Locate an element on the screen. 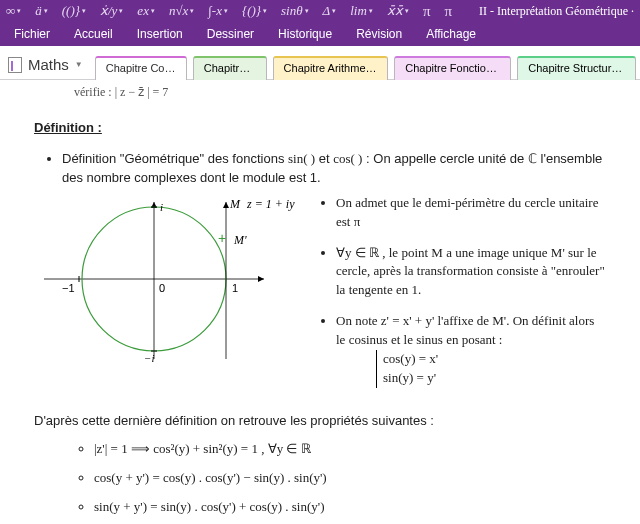 The width and height of the screenshot is (640, 524). chevron-down-icon: ▼ is located at coordinates (79, 64).